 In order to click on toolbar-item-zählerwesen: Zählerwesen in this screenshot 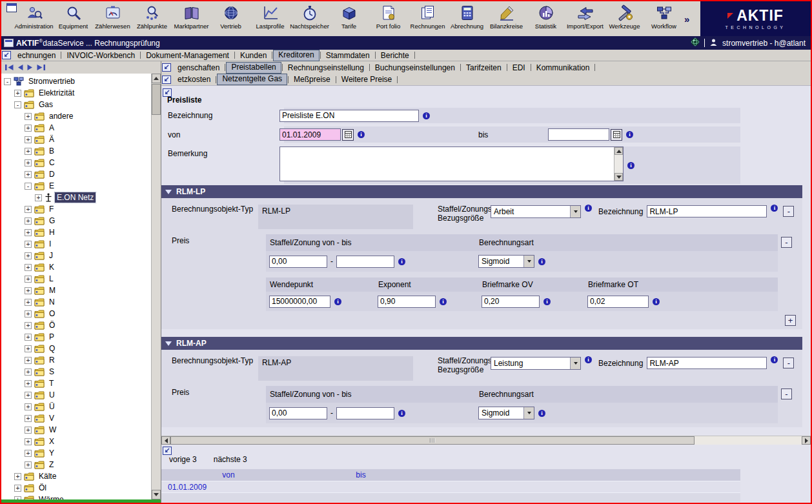, I will do `click(112, 19)`.